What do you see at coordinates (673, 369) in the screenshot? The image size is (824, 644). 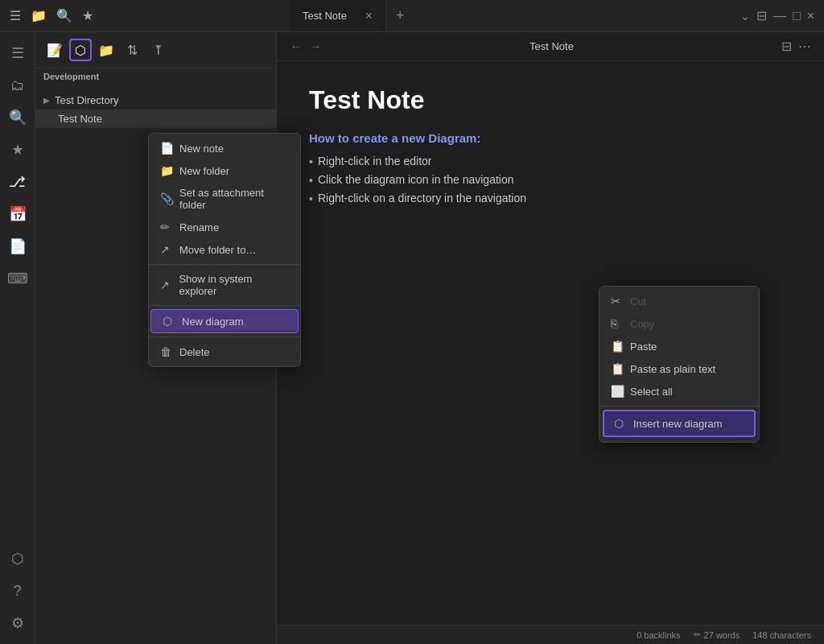 I see `right-menu-paste-plain-label: Paste as plain text` at bounding box center [673, 369].